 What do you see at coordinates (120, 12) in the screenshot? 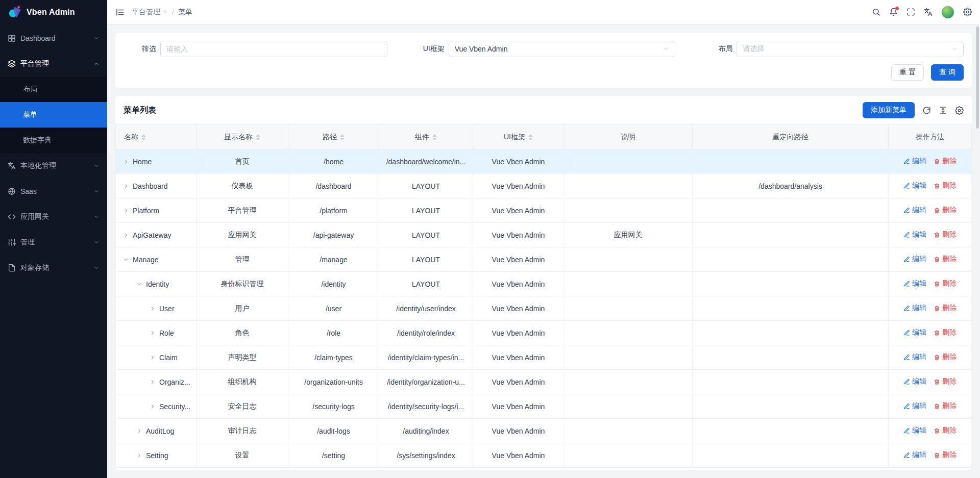
I see `collapse-sidebar-icon` at bounding box center [120, 12].